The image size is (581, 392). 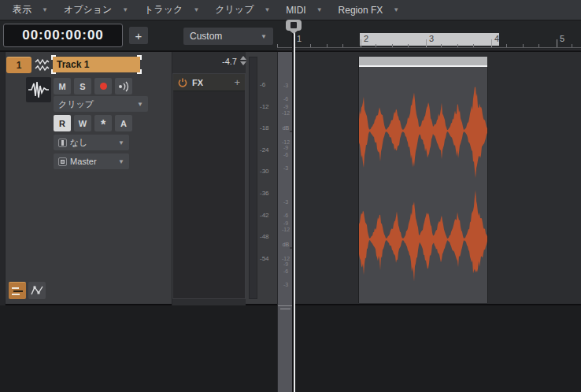 What do you see at coordinates (62, 87) in the screenshot?
I see `mute-button: M` at bounding box center [62, 87].